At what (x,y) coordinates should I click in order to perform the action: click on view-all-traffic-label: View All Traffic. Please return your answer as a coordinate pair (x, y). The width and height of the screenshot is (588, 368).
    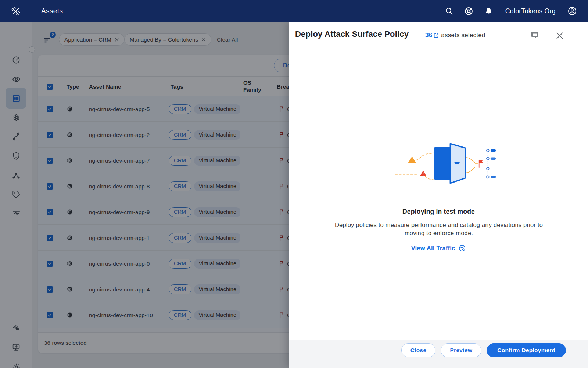
    Looking at the image, I should click on (433, 248).